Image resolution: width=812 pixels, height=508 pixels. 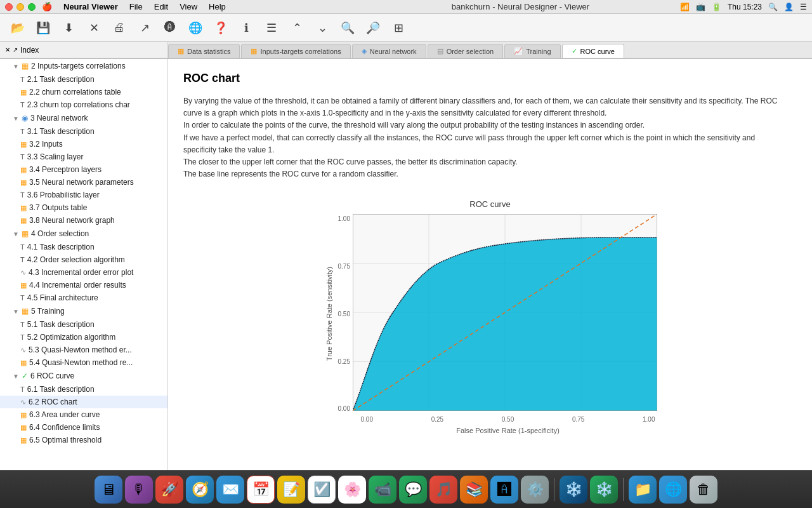 I want to click on dock-safari: 🧭, so click(x=200, y=490).